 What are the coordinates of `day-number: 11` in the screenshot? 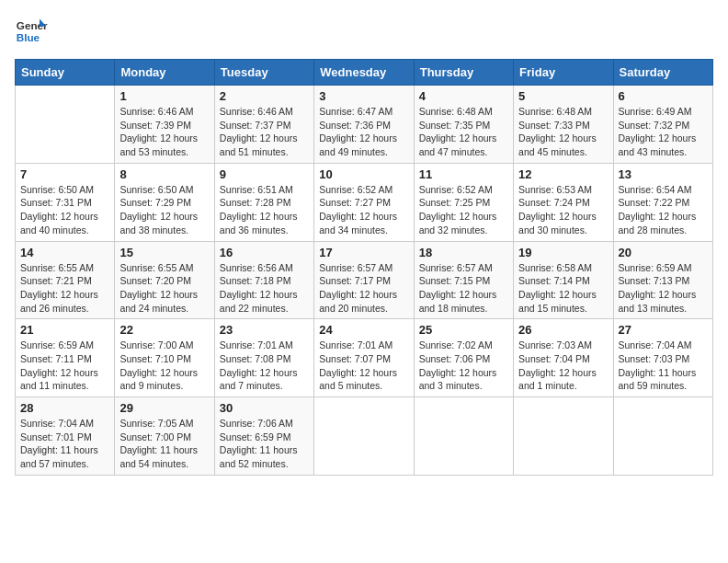 It's located at (463, 175).